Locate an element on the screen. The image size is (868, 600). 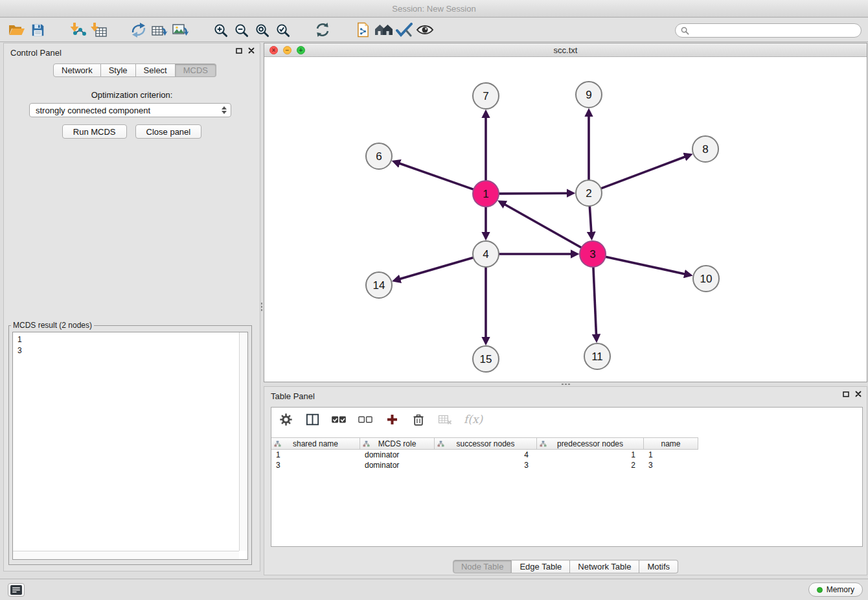
select-stepper-icon is located at coordinates (224, 110).